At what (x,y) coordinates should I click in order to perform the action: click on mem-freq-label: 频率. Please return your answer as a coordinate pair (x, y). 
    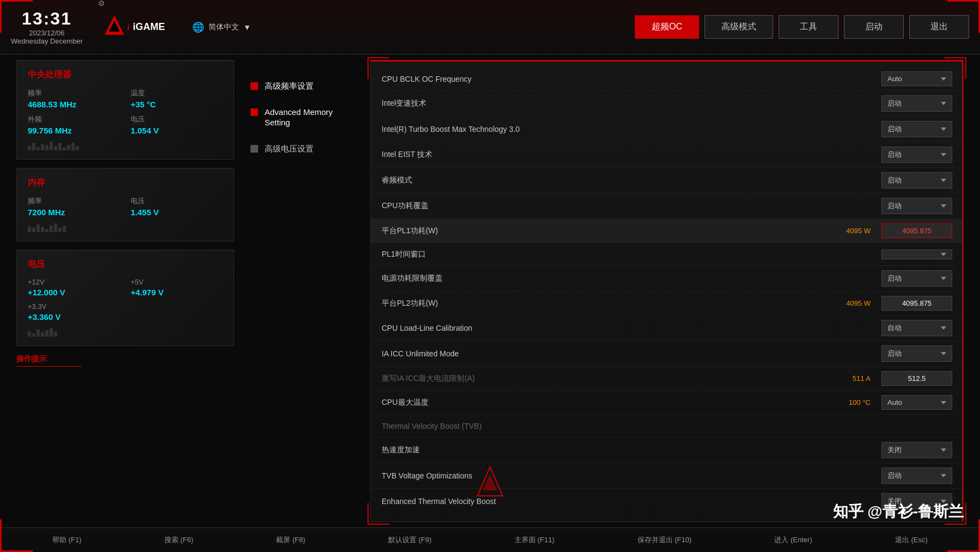
    Looking at the image, I should click on (74, 201).